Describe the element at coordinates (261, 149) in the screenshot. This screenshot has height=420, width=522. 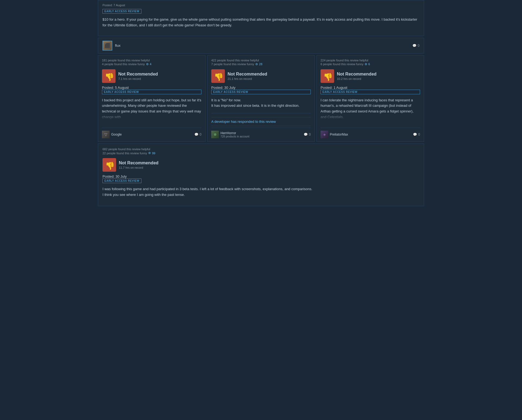
I see `bottom-helpful: 682 people found this review helpful` at that location.